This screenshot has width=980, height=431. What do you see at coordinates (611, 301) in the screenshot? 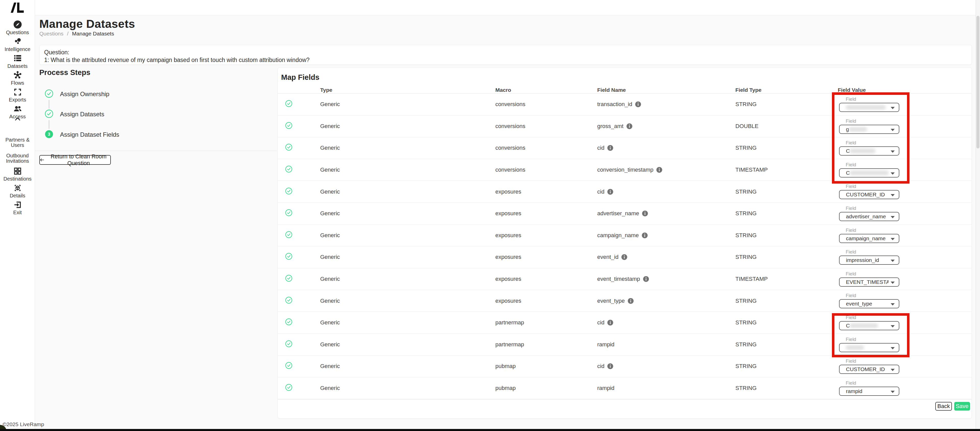
I see `field-name-text: event_type` at bounding box center [611, 301].